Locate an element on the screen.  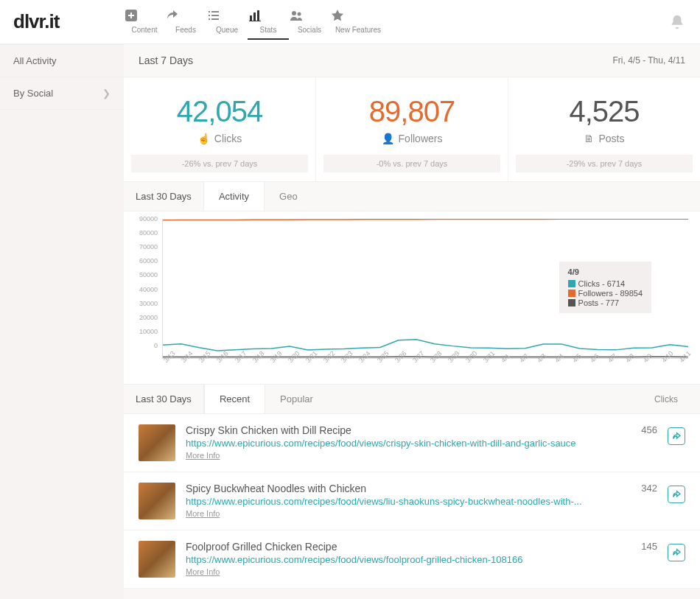
user-icon: 👤 is located at coordinates (388, 139).